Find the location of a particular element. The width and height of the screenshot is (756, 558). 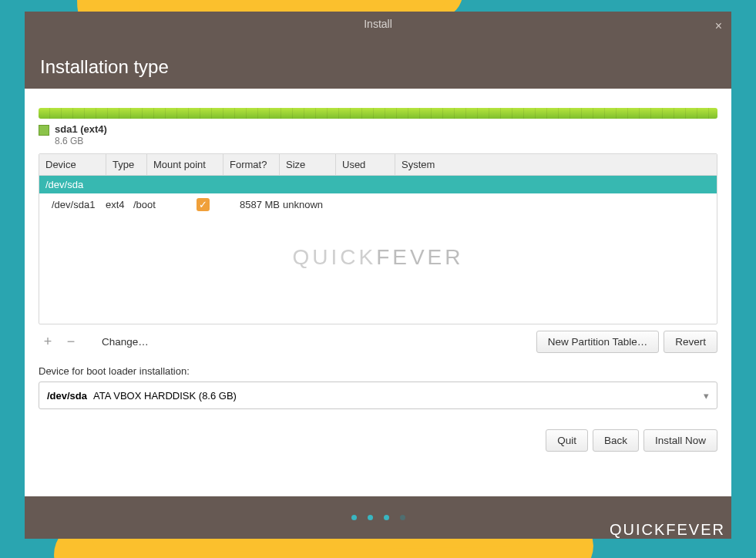

legend-swatch-icon is located at coordinates (44, 130).